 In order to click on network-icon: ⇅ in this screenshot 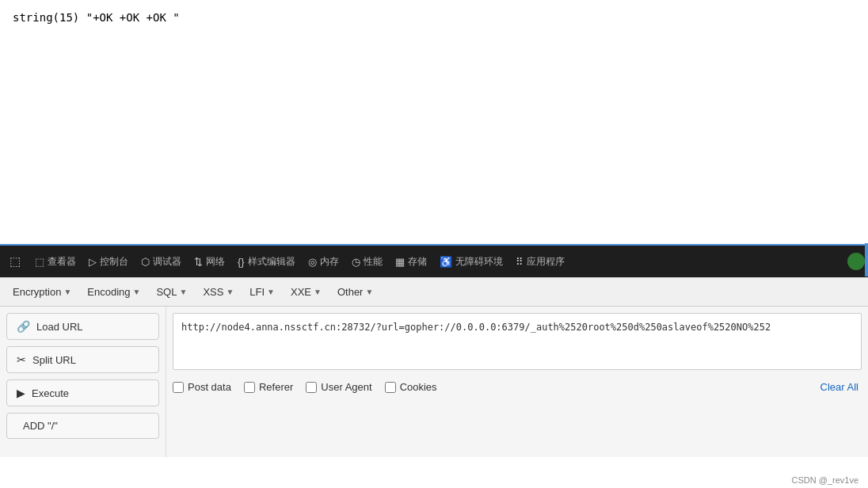, I will do `click(198, 261)`.